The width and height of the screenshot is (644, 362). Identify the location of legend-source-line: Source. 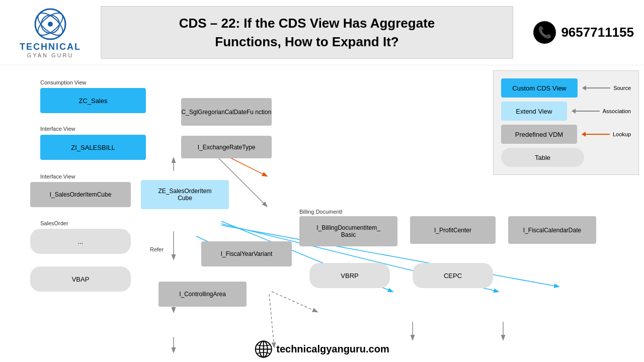
(607, 88).